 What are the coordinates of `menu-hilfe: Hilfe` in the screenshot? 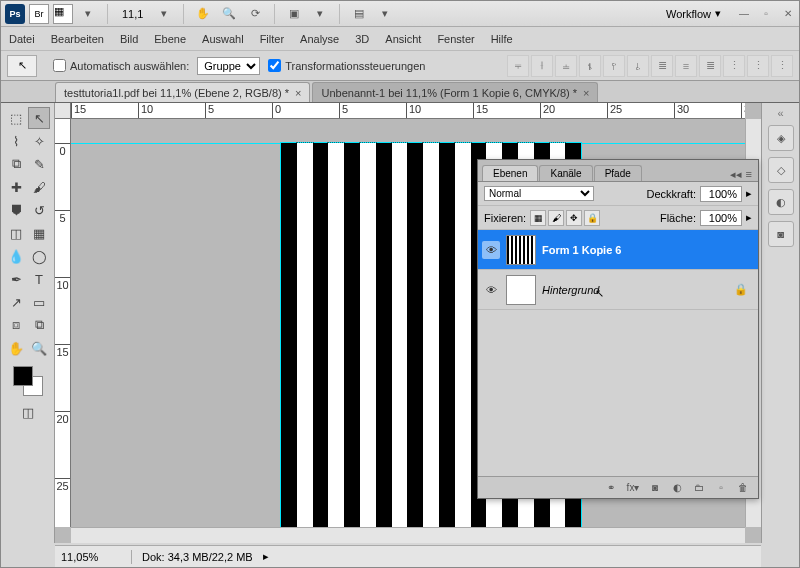 It's located at (502, 39).